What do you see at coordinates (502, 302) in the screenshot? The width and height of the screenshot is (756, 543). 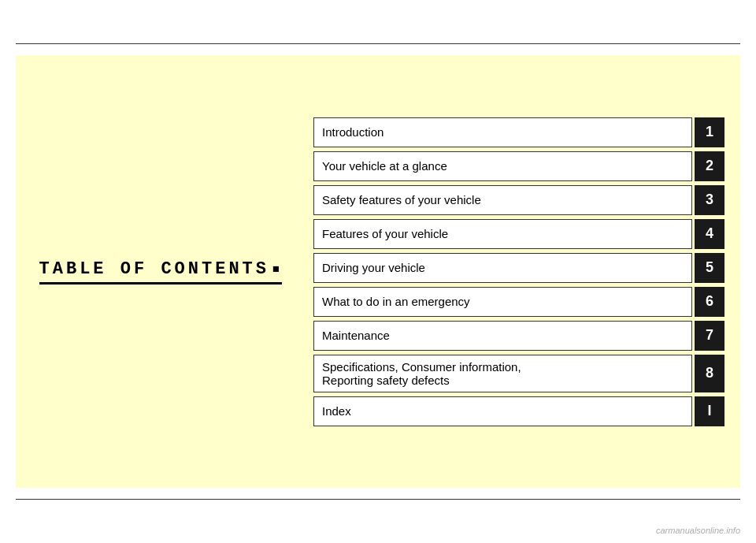 I see `toc-item-label: What to do in an emergency` at bounding box center [502, 302].